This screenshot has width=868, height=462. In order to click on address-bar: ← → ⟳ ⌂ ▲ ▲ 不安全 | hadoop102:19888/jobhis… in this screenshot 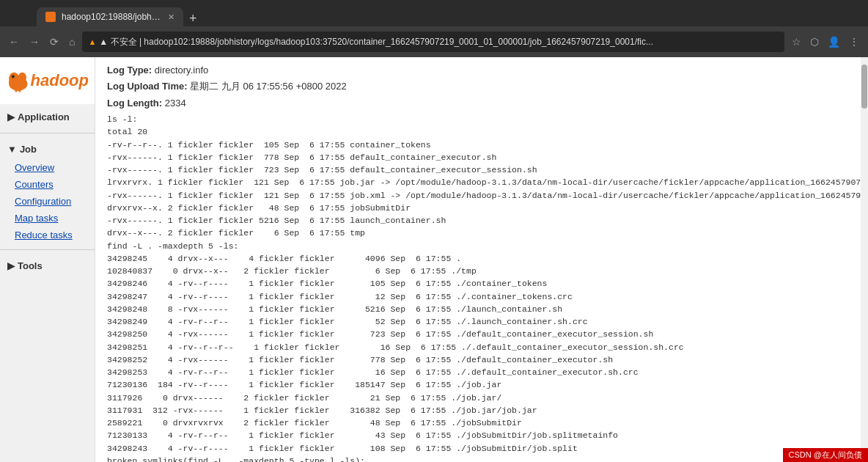, I will do `click(434, 42)`.